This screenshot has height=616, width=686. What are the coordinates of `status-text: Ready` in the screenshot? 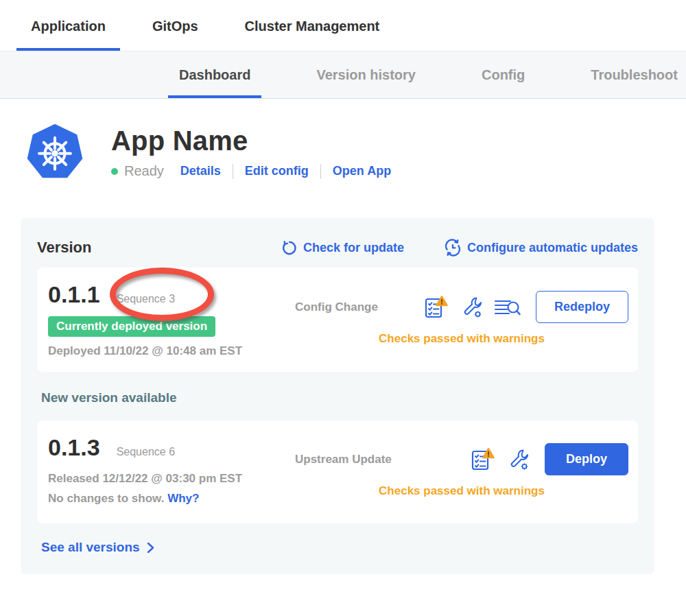 It's located at (144, 171).